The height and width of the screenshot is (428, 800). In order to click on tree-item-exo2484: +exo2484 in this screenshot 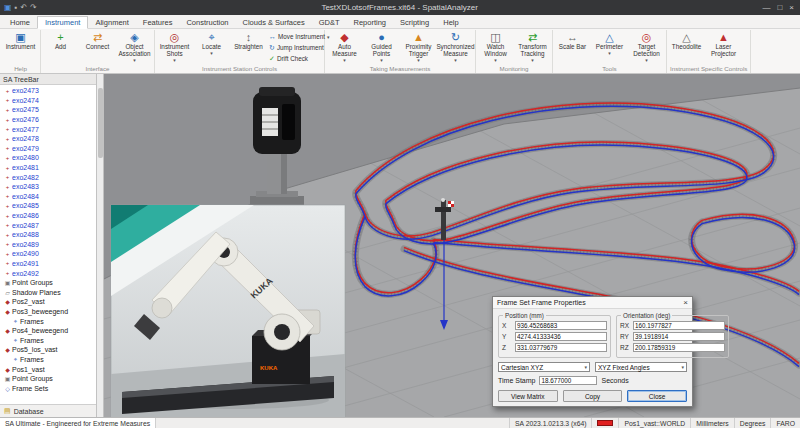, I will do `click(48, 197)`.